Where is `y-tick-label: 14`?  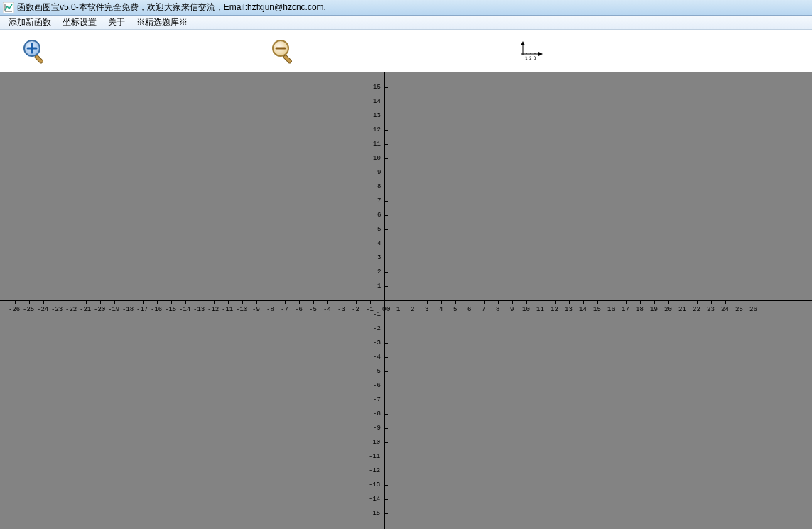 y-tick-label: 14 is located at coordinates (377, 102).